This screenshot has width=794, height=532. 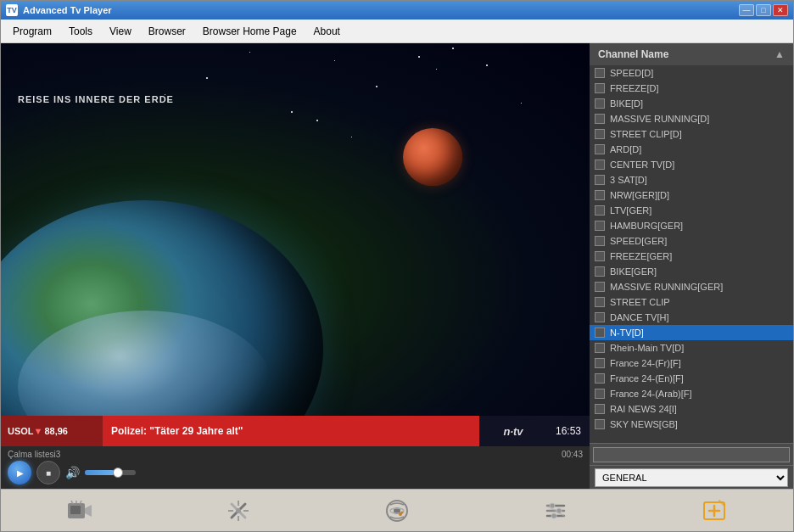 What do you see at coordinates (691, 210) in the screenshot?
I see `channel-item: LTV[GER]` at bounding box center [691, 210].